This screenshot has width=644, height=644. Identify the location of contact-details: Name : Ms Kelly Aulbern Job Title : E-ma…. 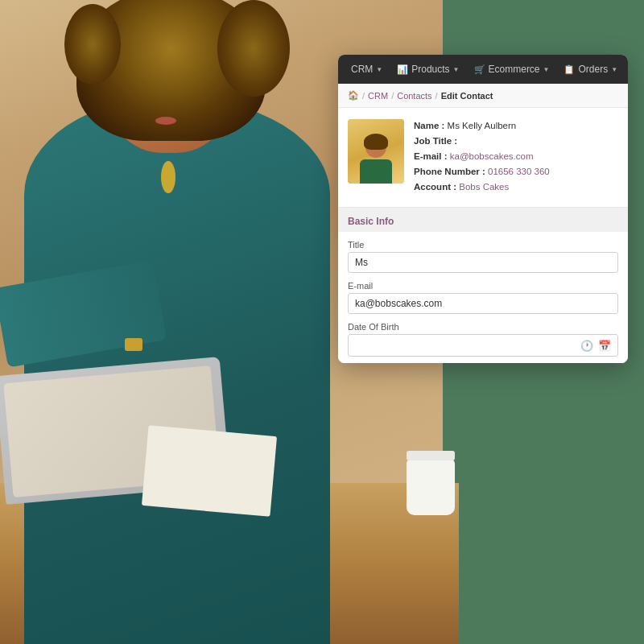
(516, 158).